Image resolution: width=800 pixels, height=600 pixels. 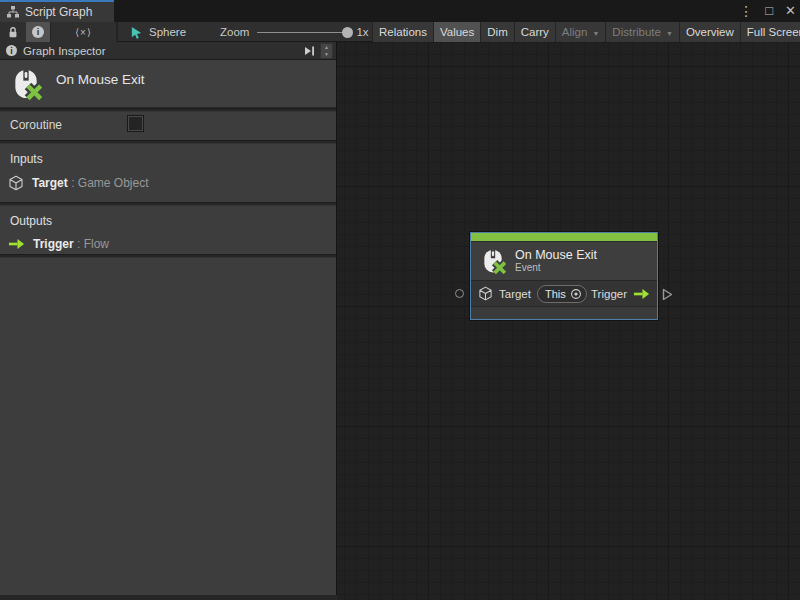 I want to click on graph-owner-label: Sphere, so click(x=168, y=32).